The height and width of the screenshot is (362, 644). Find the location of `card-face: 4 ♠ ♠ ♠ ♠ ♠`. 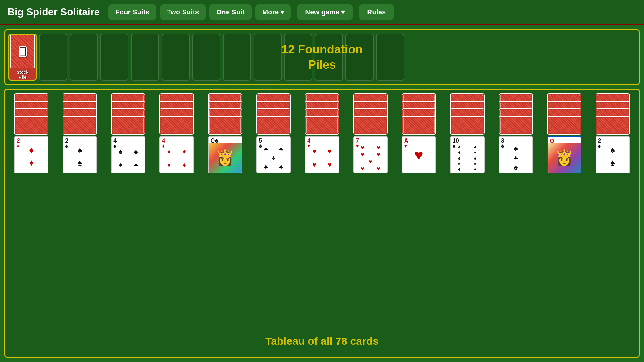

card-face: 4 ♠ ♠ ♠ ♠ ♠ is located at coordinates (128, 155).